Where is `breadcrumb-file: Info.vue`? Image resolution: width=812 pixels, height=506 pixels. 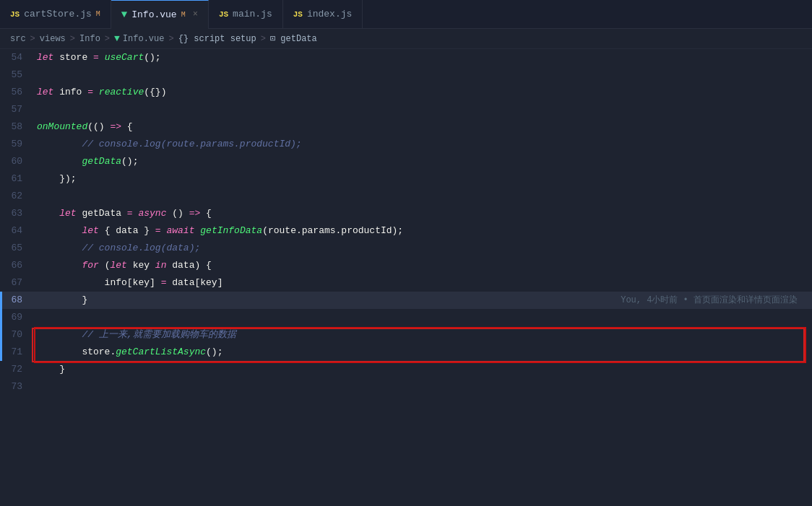
breadcrumb-file: Info.vue is located at coordinates (144, 39).